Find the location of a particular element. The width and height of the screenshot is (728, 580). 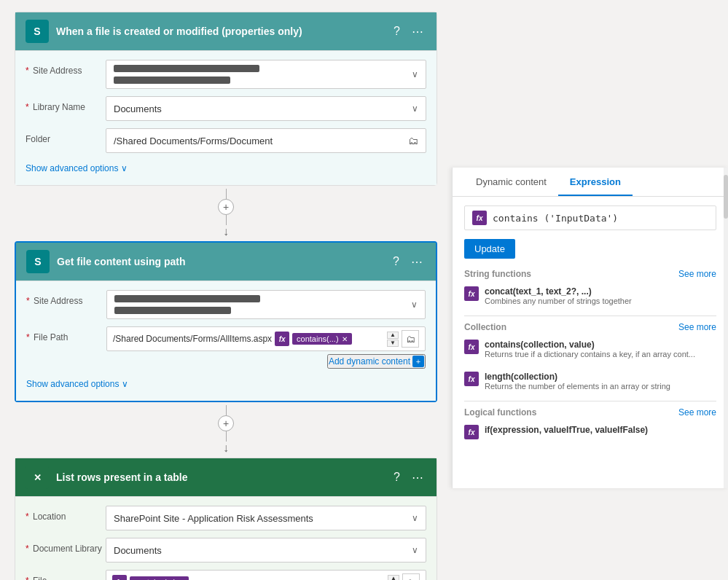

trigger-folder-row: Folder /Shared Documents/Forms/Document … is located at coordinates (226, 141).